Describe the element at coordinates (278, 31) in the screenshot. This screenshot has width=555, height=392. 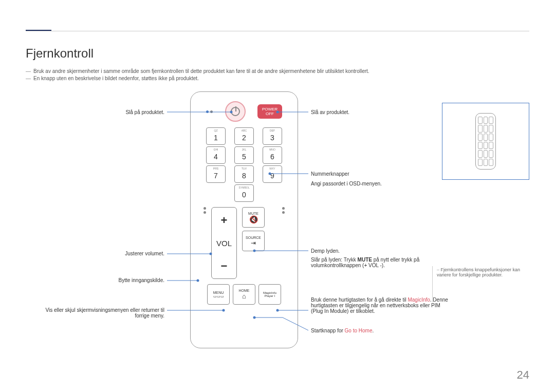
I see `header-line` at that location.